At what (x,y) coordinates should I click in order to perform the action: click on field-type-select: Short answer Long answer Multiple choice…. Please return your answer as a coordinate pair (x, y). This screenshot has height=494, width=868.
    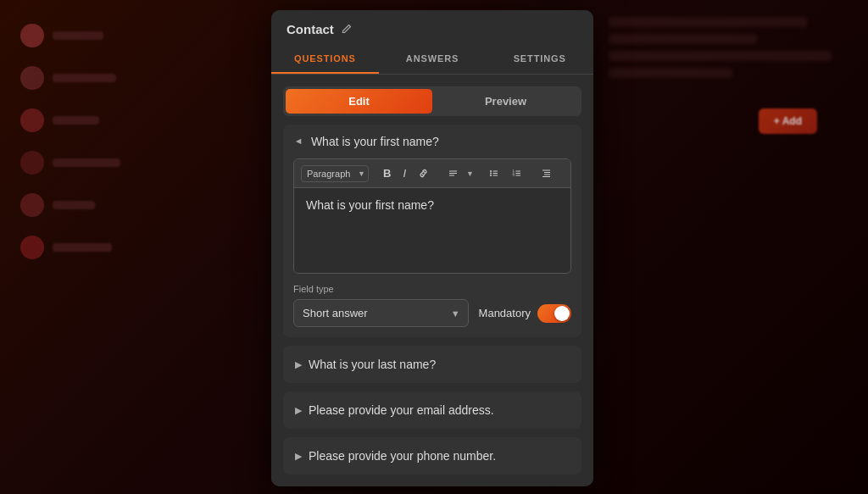
    Looking at the image, I should click on (381, 314).